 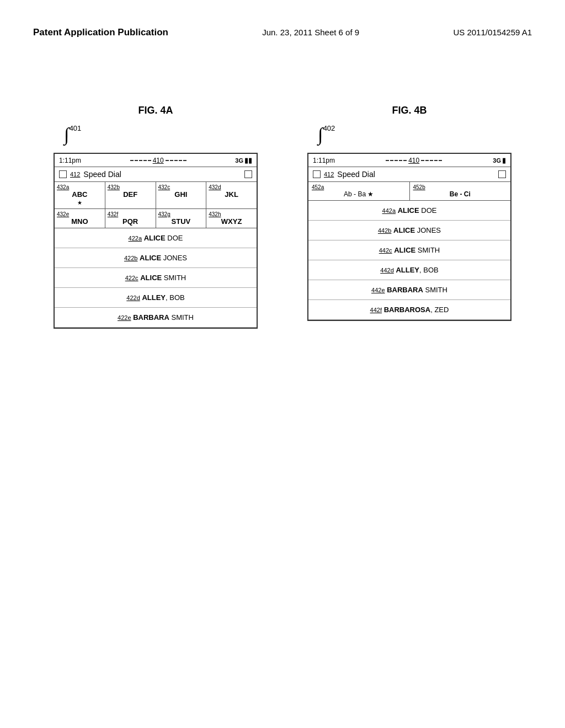 I want to click on status-bar-4a: 1:11pm 410, so click(x=156, y=160).